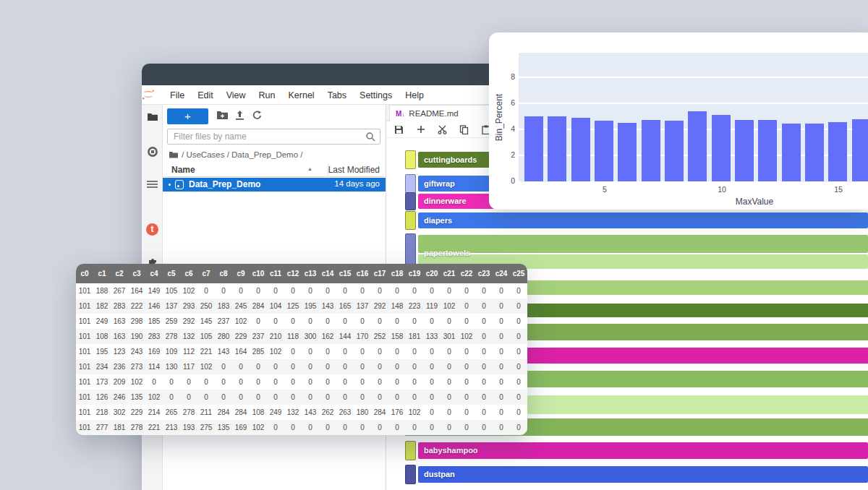 The image size is (868, 490). What do you see at coordinates (302, 382) in the screenshot?
I see `table-row: 1011732091020000000000000000000000` at bounding box center [302, 382].